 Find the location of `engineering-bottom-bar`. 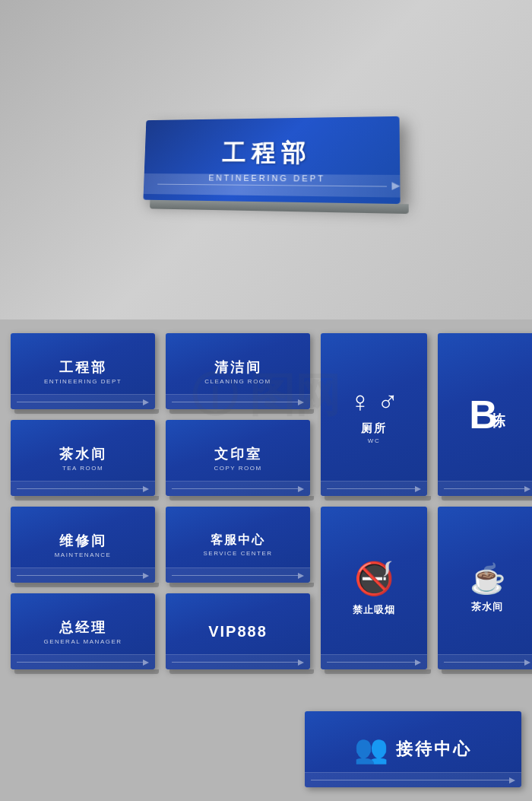

engineering-bottom-bar is located at coordinates (83, 402).